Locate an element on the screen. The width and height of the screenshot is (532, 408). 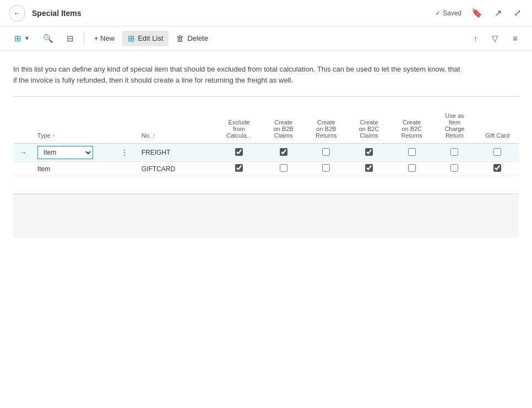
row-selector-1: → is located at coordinates (23, 153).